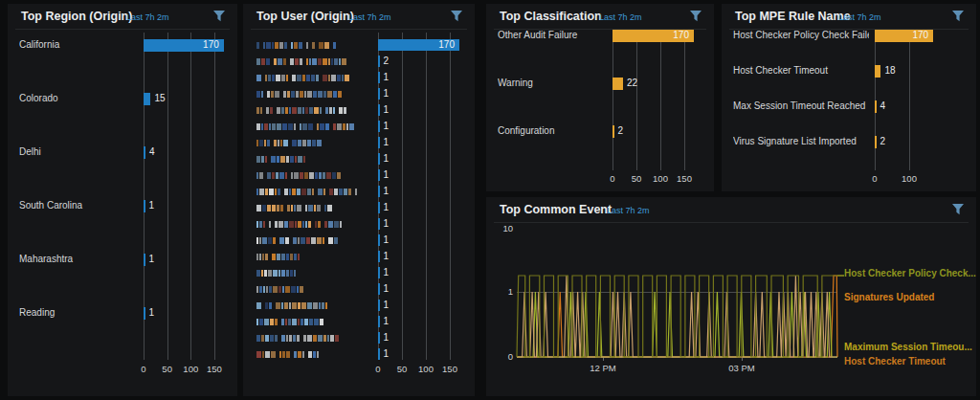  Describe the element at coordinates (895, 362) in the screenshot. I see `legend-item: Host Checker Timeout` at that location.